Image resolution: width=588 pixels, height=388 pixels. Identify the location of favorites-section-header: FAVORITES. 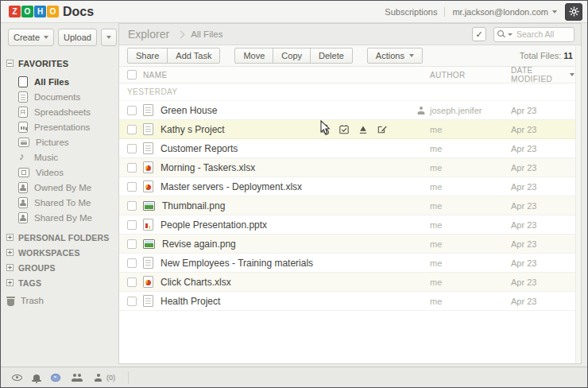
(59, 64).